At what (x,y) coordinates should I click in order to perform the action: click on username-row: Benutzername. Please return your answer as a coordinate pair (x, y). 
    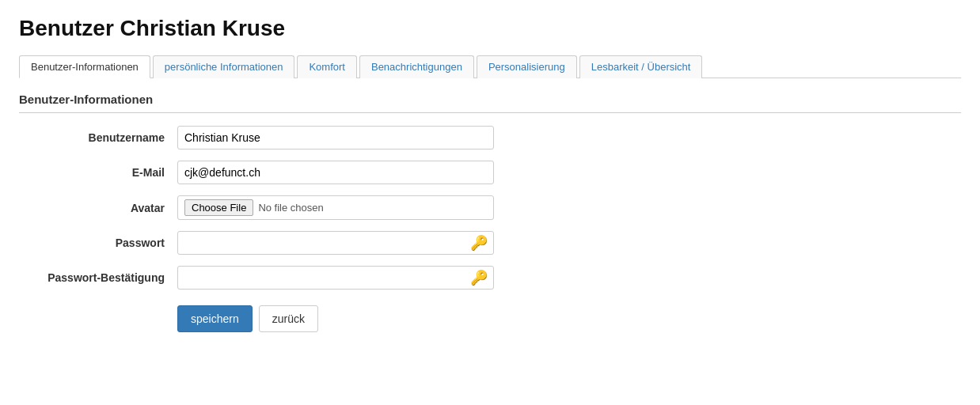
    Looking at the image, I should click on (490, 138).